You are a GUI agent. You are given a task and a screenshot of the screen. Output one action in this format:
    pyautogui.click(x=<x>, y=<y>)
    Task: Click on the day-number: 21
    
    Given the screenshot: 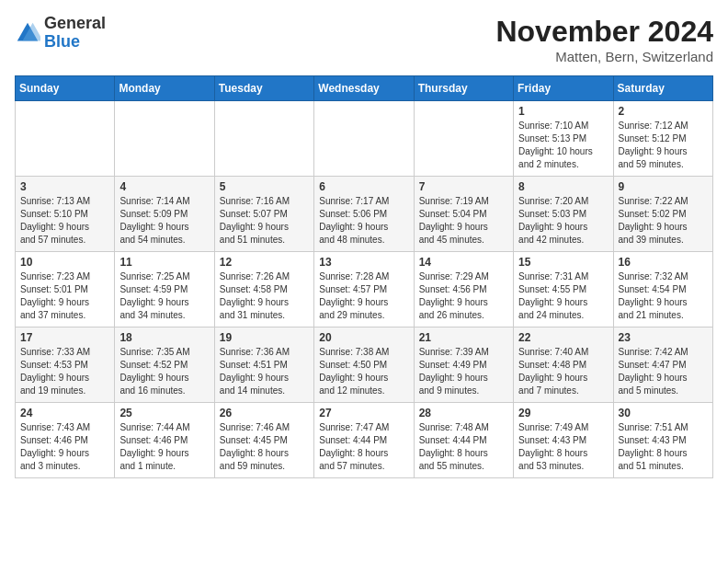 What is the action you would take?
    pyautogui.click(x=463, y=338)
    